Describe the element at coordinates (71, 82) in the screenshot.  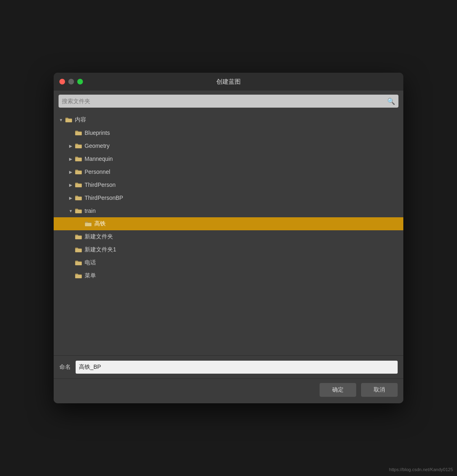
I see `traffic-lights` at that location.